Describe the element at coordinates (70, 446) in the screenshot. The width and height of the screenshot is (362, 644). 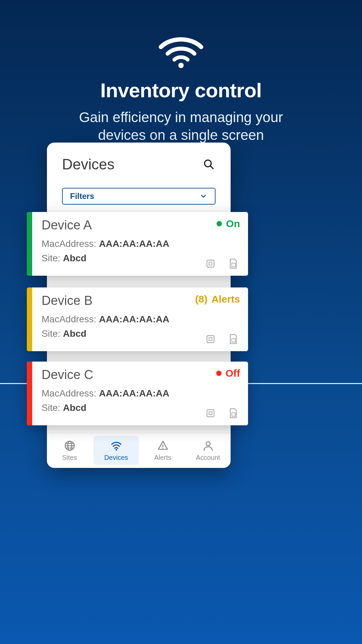
I see `globe-icon` at that location.